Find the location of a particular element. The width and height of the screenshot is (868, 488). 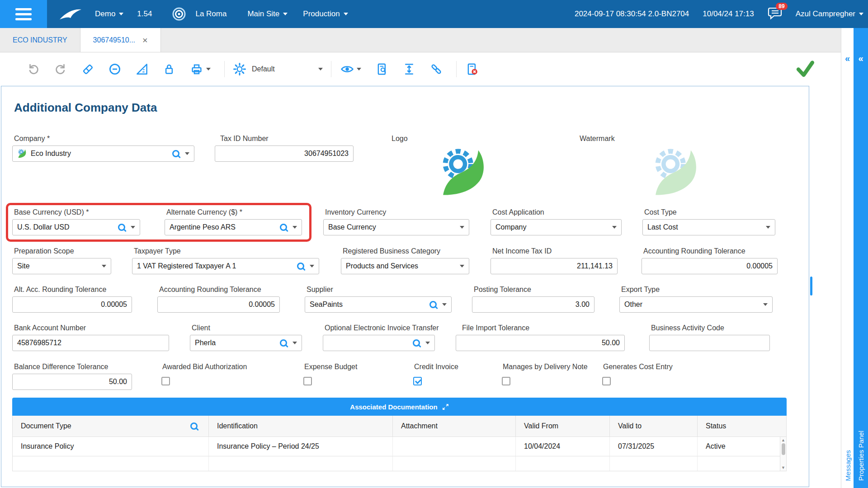

table-row-empty is located at coordinates (400, 464).